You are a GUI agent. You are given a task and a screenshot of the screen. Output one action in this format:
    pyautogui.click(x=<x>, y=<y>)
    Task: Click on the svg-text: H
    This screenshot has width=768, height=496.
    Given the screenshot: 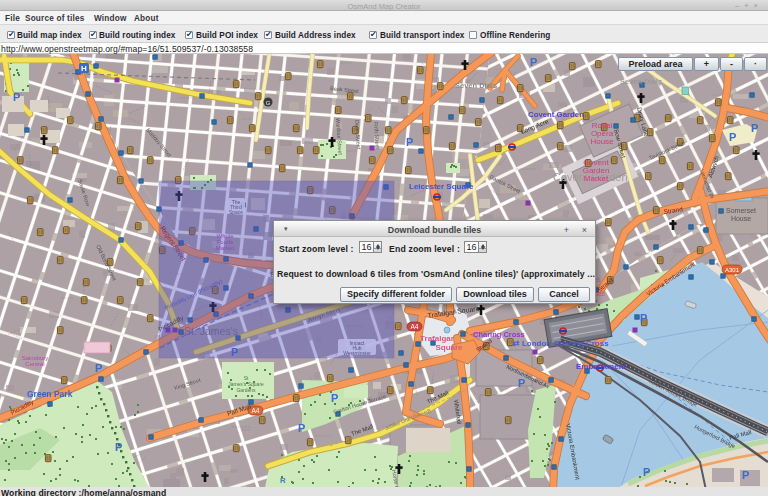 What is the action you would take?
    pyautogui.click(x=84, y=68)
    